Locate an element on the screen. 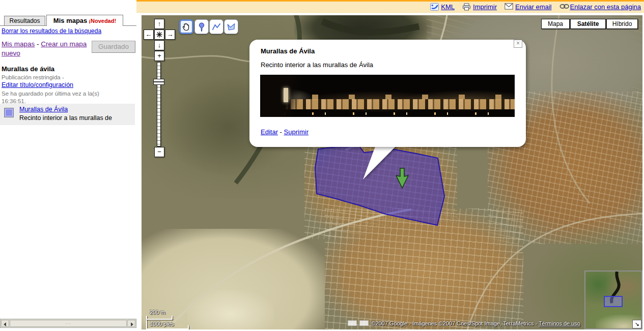 The width and height of the screenshot is (644, 331). info-window-title: Murallas de Ávila is located at coordinates (288, 51).